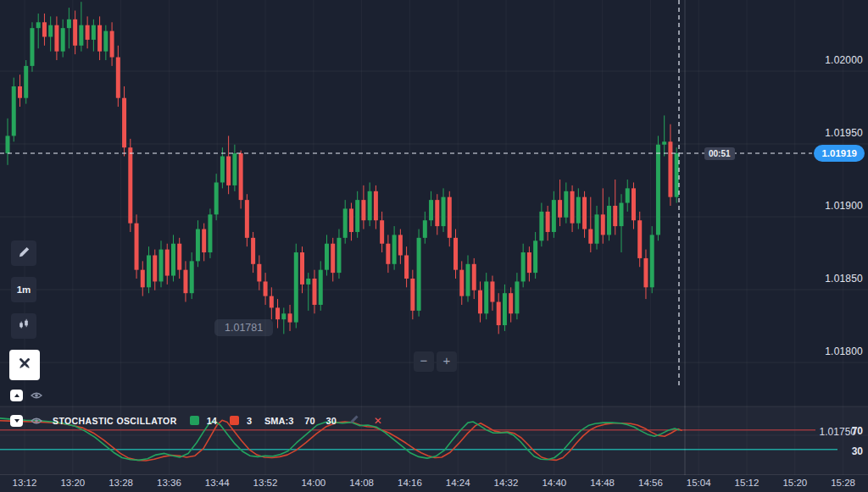 The image size is (868, 492). I want to click on indicator-edit-button, so click(354, 420).